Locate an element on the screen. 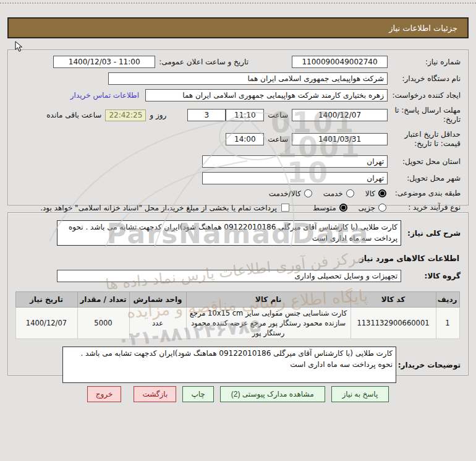 This screenshot has width=476, height=461. validity-label: حداقل تاریخ اعتبار قیمت: تا تاریخ: is located at coordinates (424, 139).